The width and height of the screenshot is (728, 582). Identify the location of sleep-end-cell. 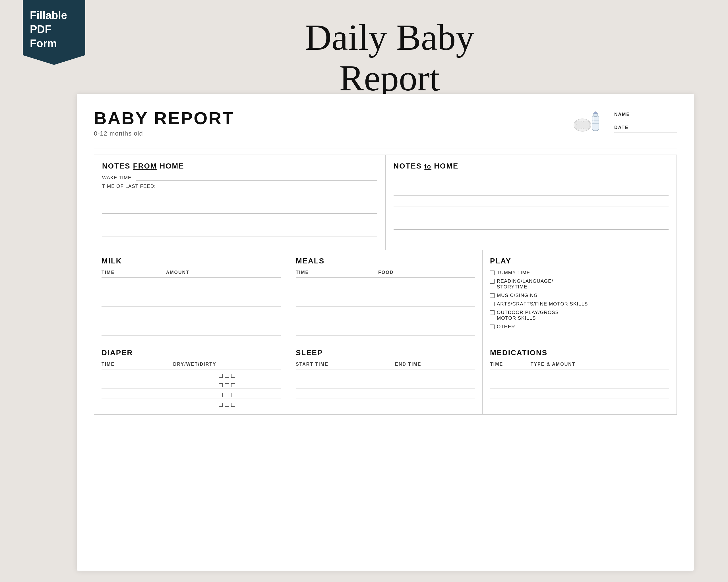
(435, 393).